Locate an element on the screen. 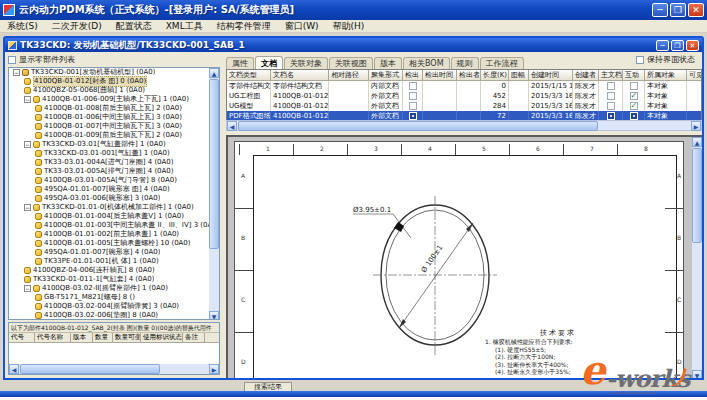 The height and width of the screenshot is (400, 707). column-header: 检出者 is located at coordinates (469, 75).